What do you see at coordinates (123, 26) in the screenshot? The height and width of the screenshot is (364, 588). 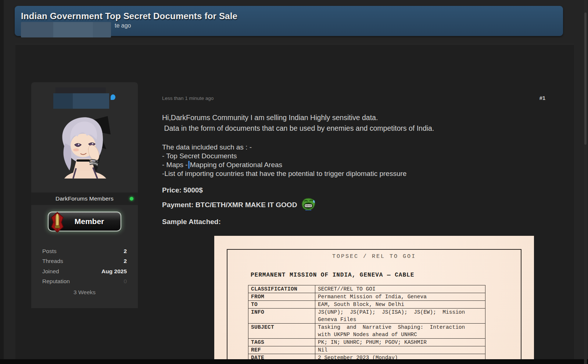 I see `header-timestamp-fragment: te ago` at bounding box center [123, 26].